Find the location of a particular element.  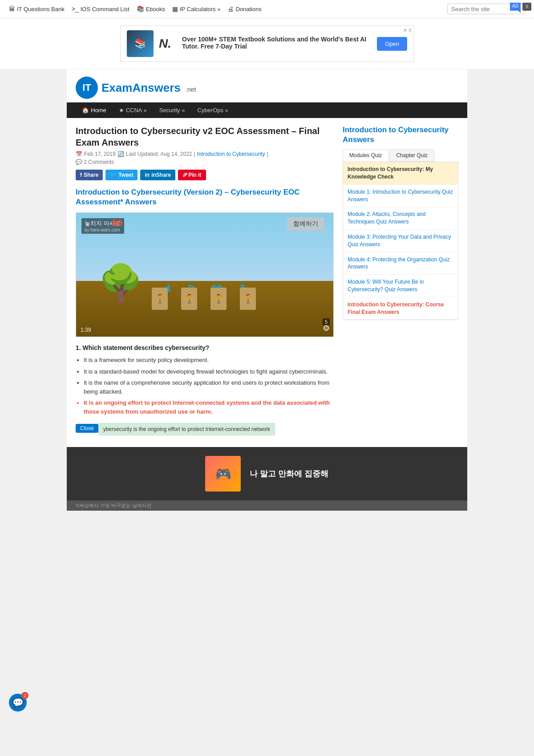

facebook-share-button: f Share is located at coordinates (89, 175).